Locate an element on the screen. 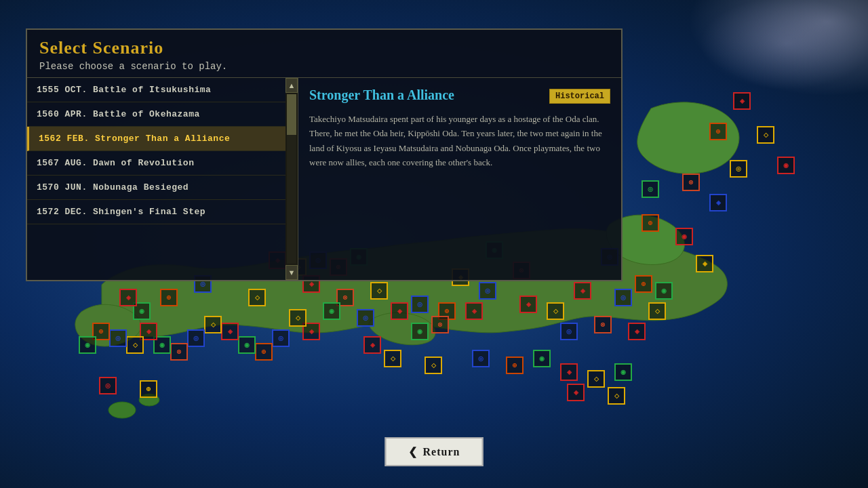  historical-badge: Historical is located at coordinates (580, 96).